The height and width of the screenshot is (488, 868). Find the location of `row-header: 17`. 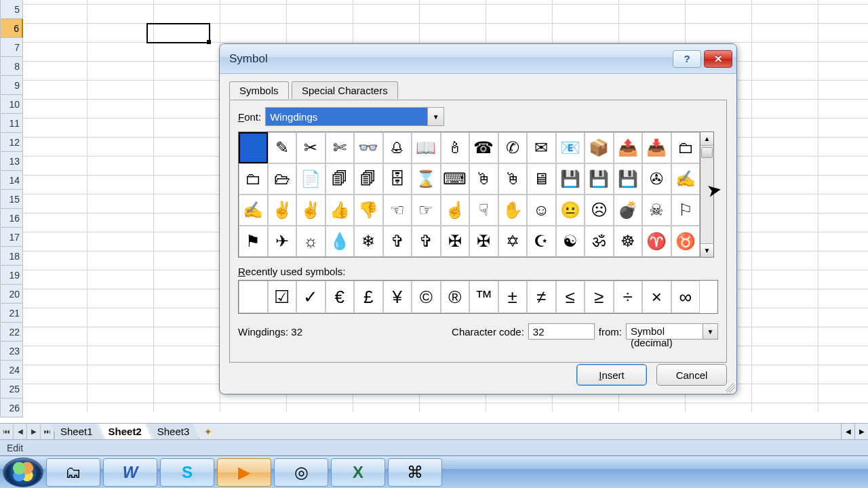

row-header: 17 is located at coordinates (12, 237).